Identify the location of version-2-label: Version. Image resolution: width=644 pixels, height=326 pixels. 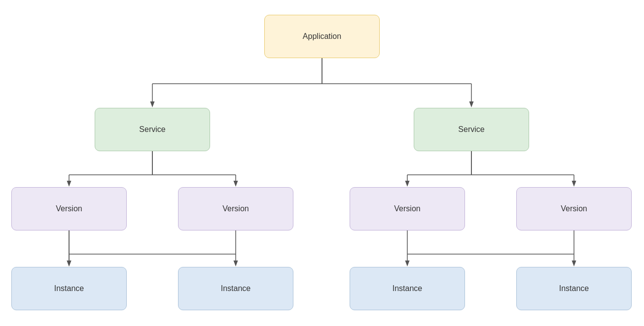
(236, 209).